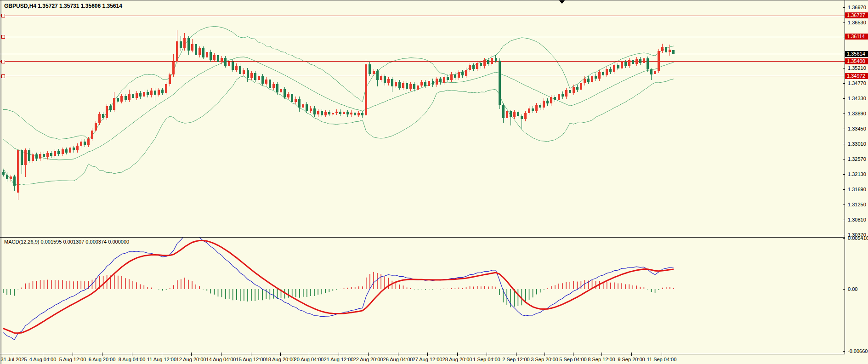 This screenshot has height=364, width=868. Describe the element at coordinates (857, 16) in the screenshot. I see `price-level-badge: 1.36727` at that location.